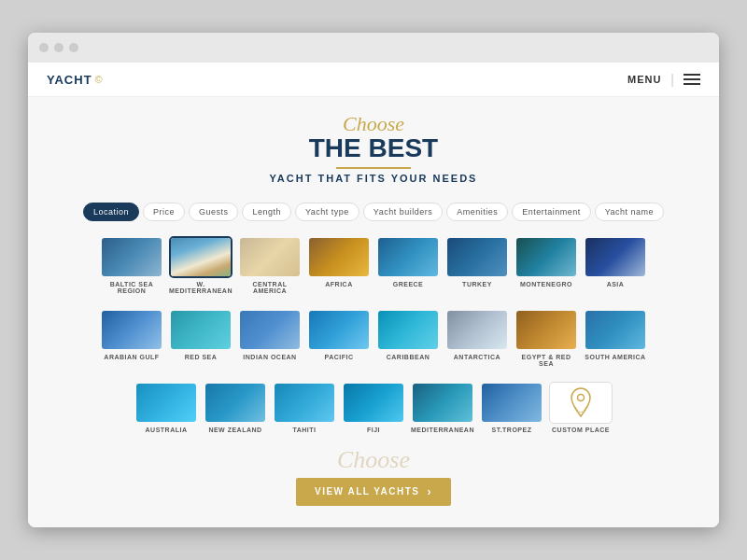 The image size is (747, 560). I want to click on location-label-arabian: ARABIAN GULF, so click(131, 357).